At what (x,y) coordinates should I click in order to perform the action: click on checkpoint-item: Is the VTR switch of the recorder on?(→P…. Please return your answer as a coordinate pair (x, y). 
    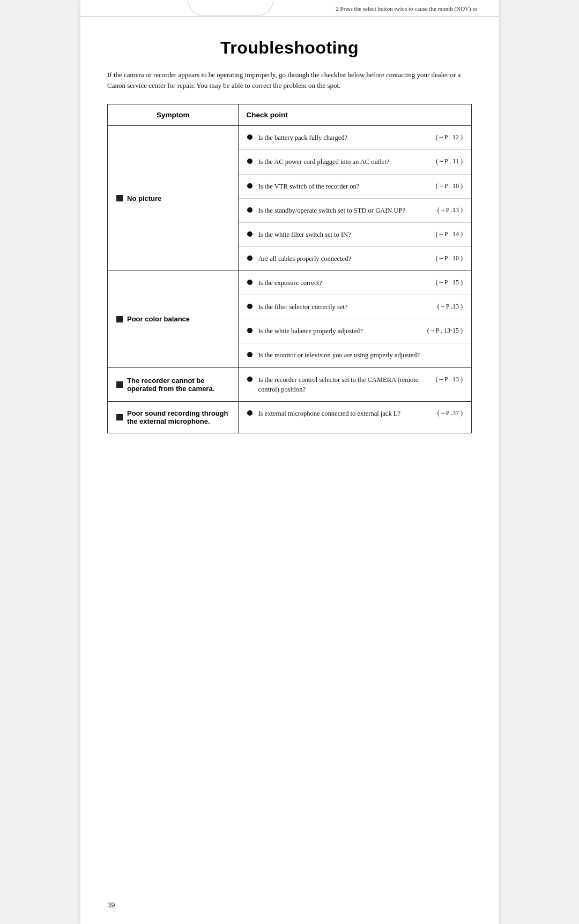
    Looking at the image, I should click on (355, 186).